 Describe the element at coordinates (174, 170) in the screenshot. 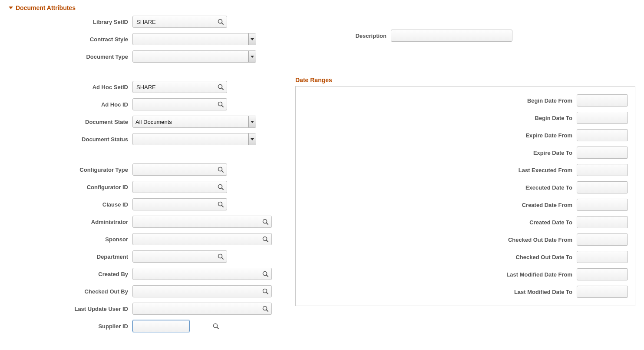

I see `configurator-type-field` at that location.